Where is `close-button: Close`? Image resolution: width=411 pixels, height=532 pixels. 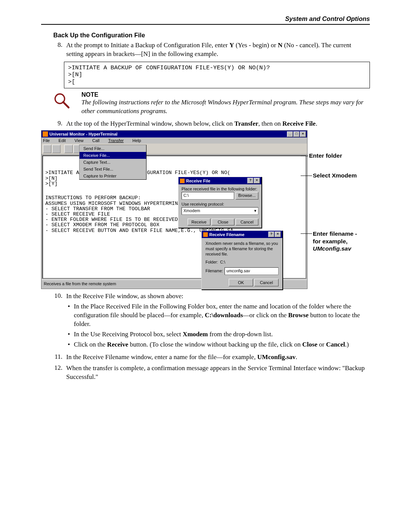 close-button: Close is located at coordinates (223, 222).